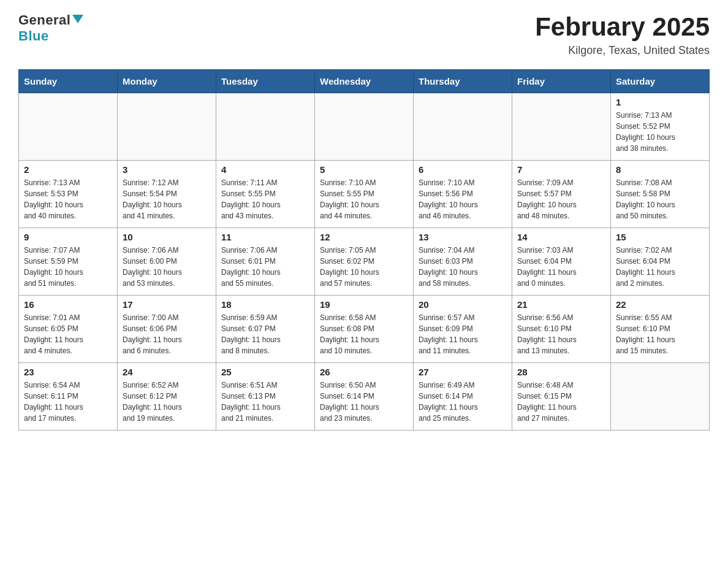 This screenshot has height=563, width=728. I want to click on day-number: 5, so click(364, 169).